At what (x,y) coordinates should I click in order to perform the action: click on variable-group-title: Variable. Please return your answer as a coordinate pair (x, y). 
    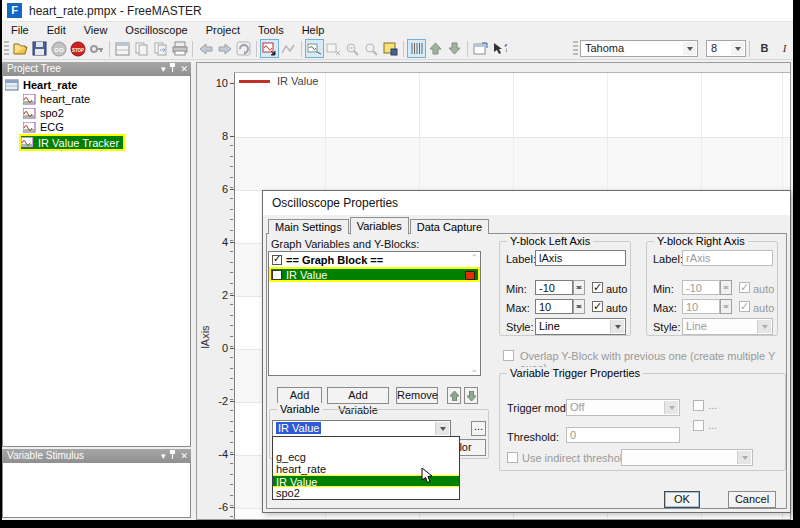
    Looking at the image, I should click on (300, 409).